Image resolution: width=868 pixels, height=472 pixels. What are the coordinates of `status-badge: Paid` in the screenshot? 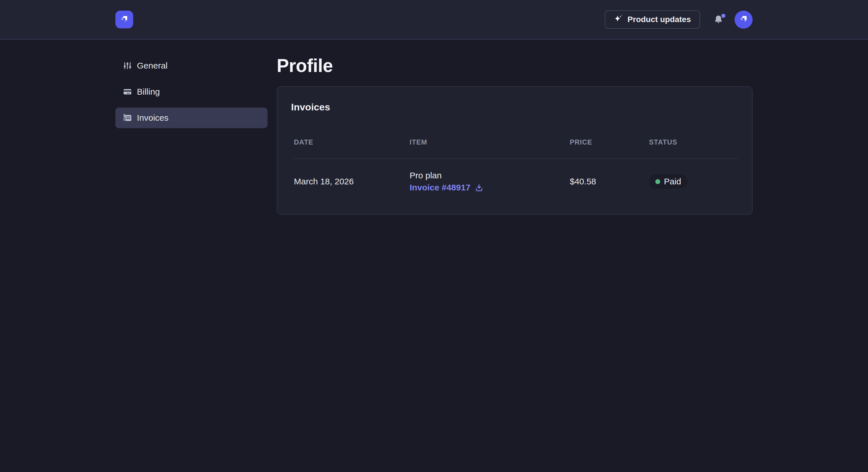 It's located at (668, 181).